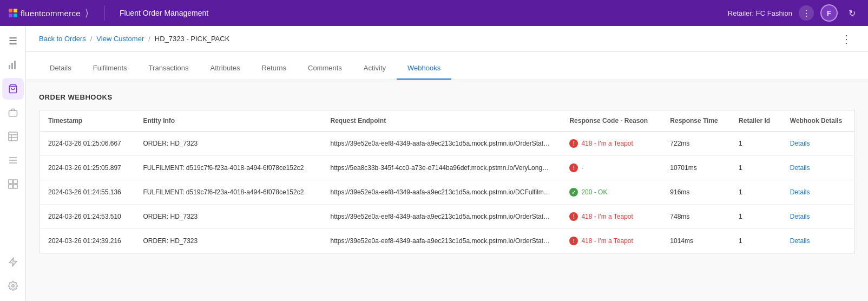 This screenshot has height=301, width=868. I want to click on retailer-label: Retailer: FC Fashion, so click(760, 13).